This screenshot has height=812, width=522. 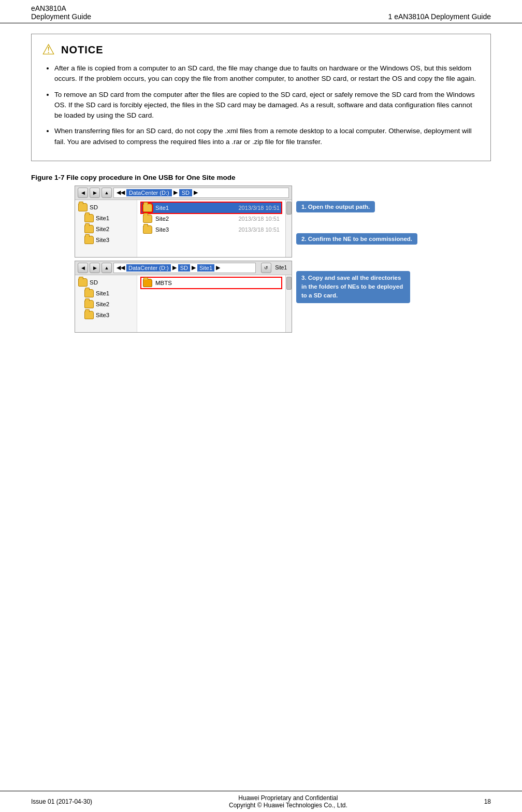 What do you see at coordinates (211, 208) in the screenshot?
I see `panel1-item-site1: Site1 2013/3/18 10:51` at bounding box center [211, 208].